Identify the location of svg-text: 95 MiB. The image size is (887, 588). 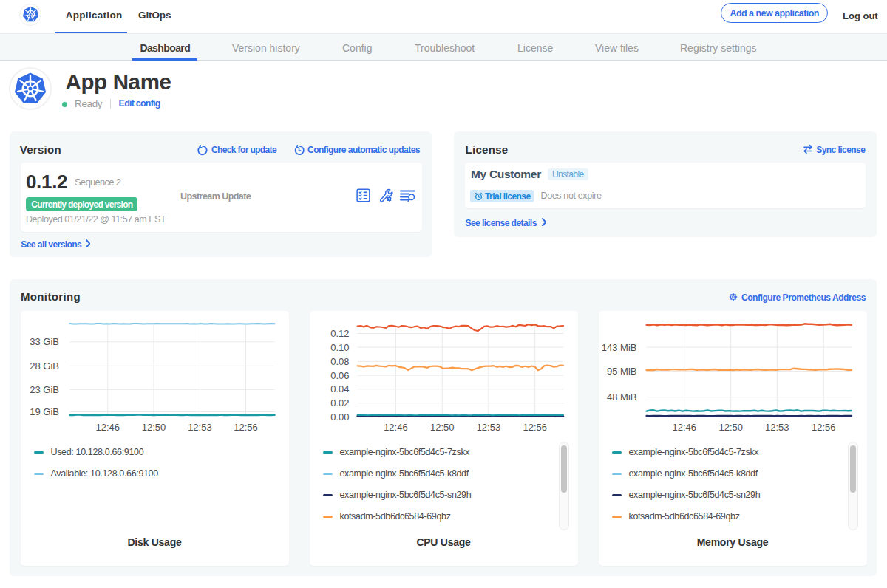
(622, 371).